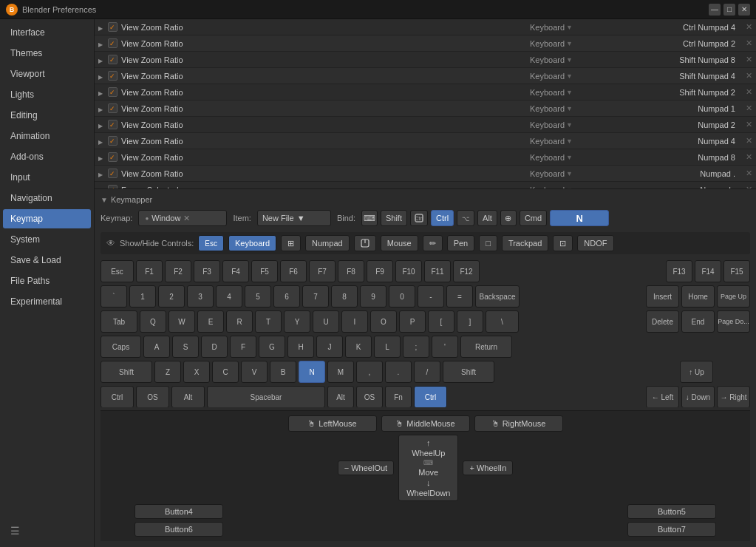  Describe the element at coordinates (121, 347) in the screenshot. I see `key-capslock: Caps` at that location.